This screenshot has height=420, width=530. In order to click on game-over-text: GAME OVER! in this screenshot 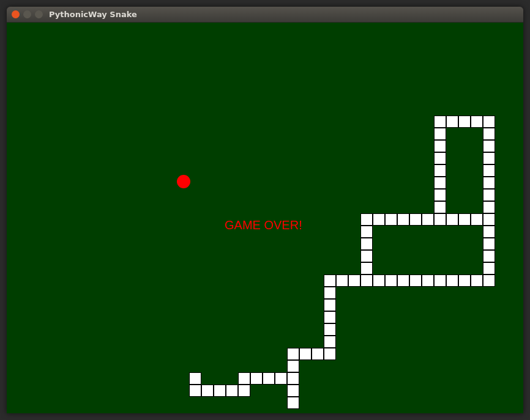, I will do `click(263, 225)`.